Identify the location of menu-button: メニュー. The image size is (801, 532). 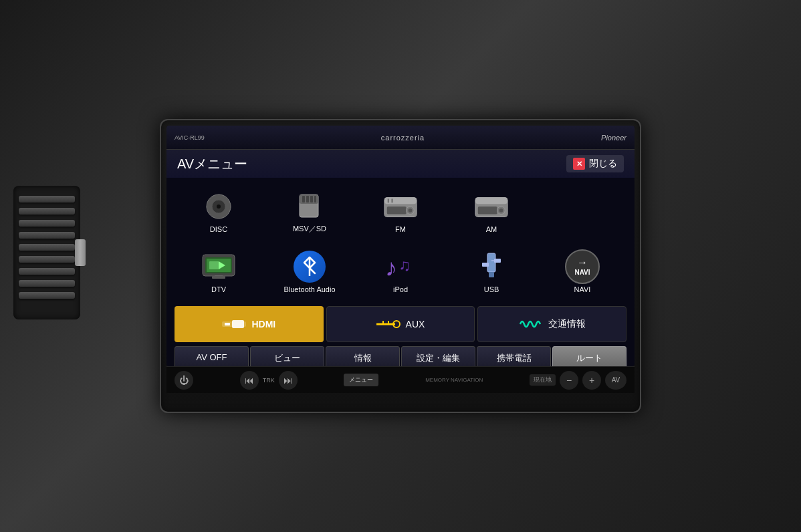
(361, 380).